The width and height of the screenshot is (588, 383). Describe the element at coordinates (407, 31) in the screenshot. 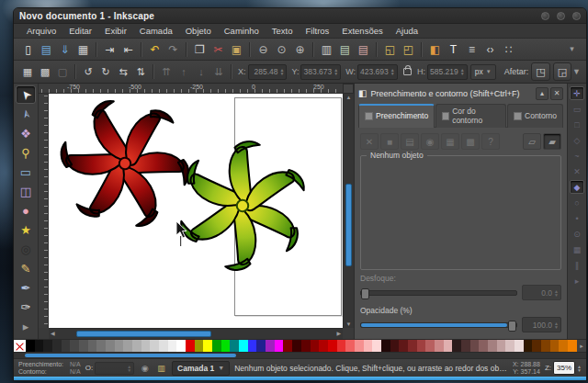

I see `menu-ajuda: Ajuda` at that location.